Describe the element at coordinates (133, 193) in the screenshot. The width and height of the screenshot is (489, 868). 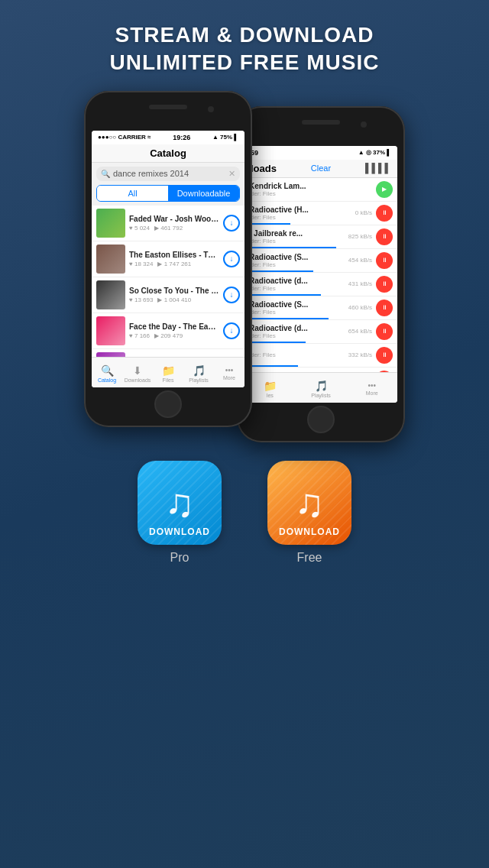
I see `filter-all-btn: All` at that location.